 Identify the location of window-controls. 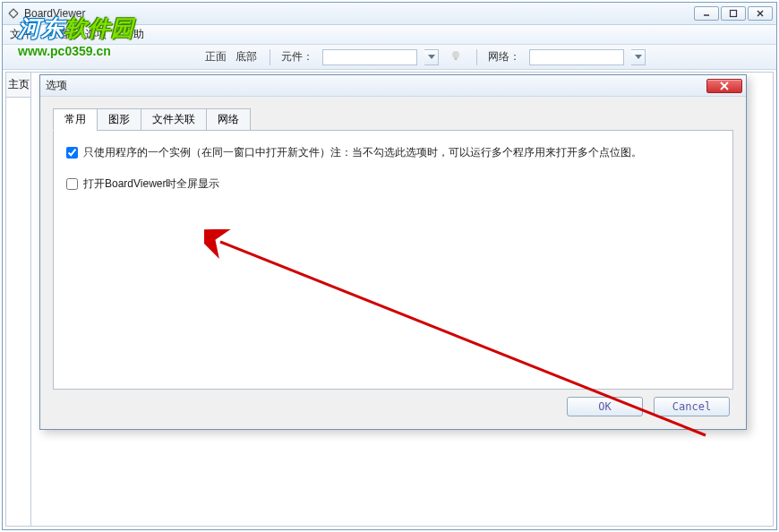
(733, 13).